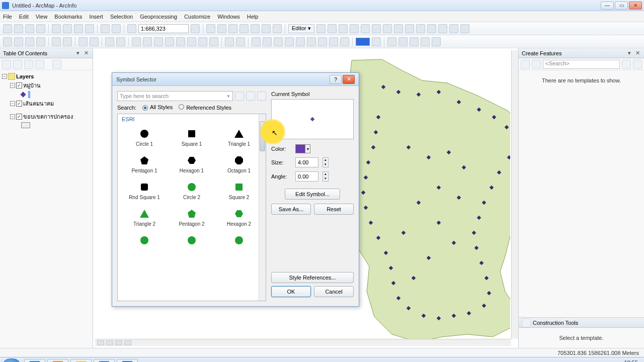 The height and width of the screenshot is (362, 644). I want to click on clear-selection-icon, so click(121, 42).